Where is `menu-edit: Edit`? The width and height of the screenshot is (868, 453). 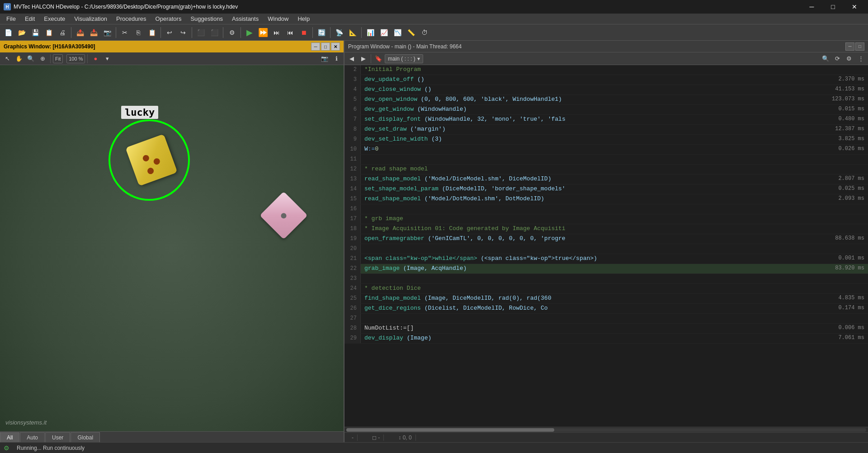 menu-edit: Edit is located at coordinates (30, 19).